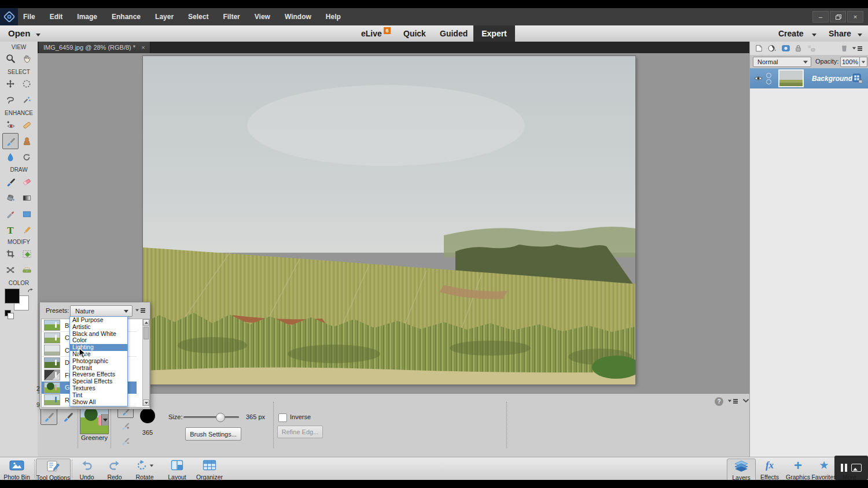  What do you see at coordinates (213, 434) in the screenshot?
I see `brush-settings-button: Brush Settings...` at bounding box center [213, 434].